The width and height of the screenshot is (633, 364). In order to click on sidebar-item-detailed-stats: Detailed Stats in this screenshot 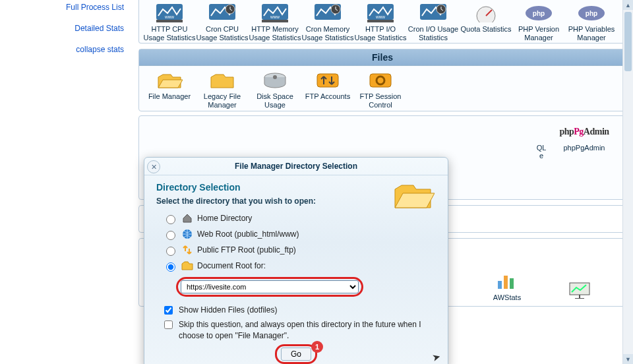, I will do `click(66, 28)`.